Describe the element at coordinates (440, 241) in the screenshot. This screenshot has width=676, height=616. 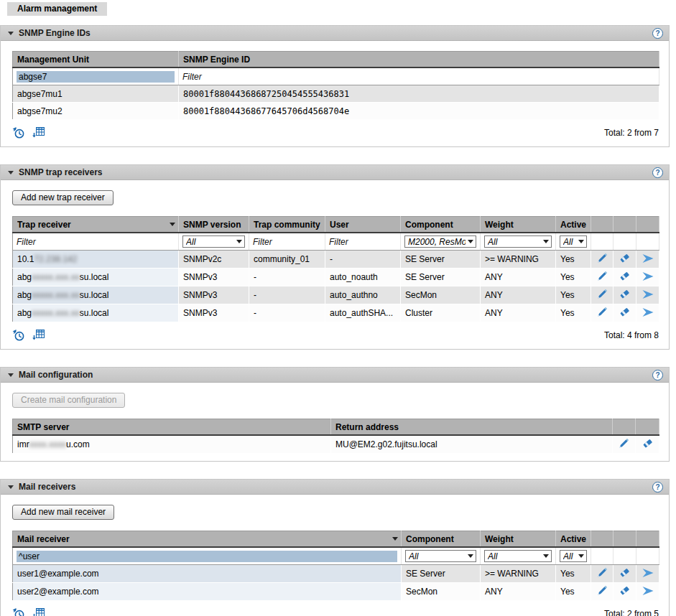
I see `component-dropdown: M2000, ResMo...` at that location.